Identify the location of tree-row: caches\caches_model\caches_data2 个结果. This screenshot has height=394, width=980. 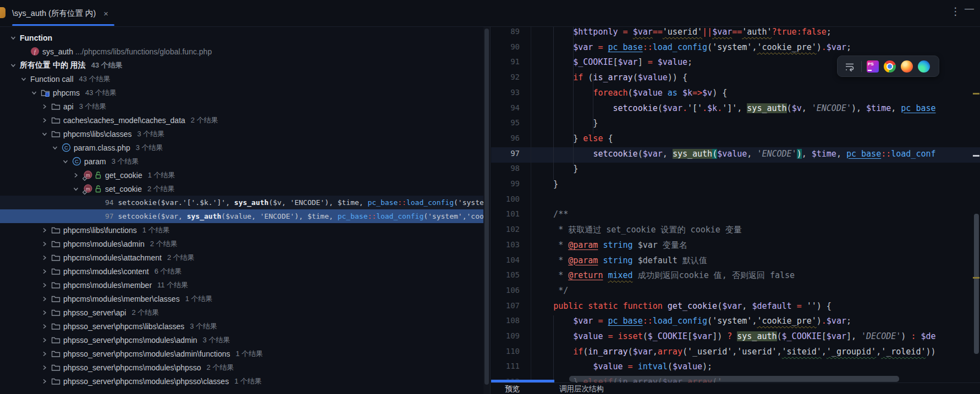
(242, 120).